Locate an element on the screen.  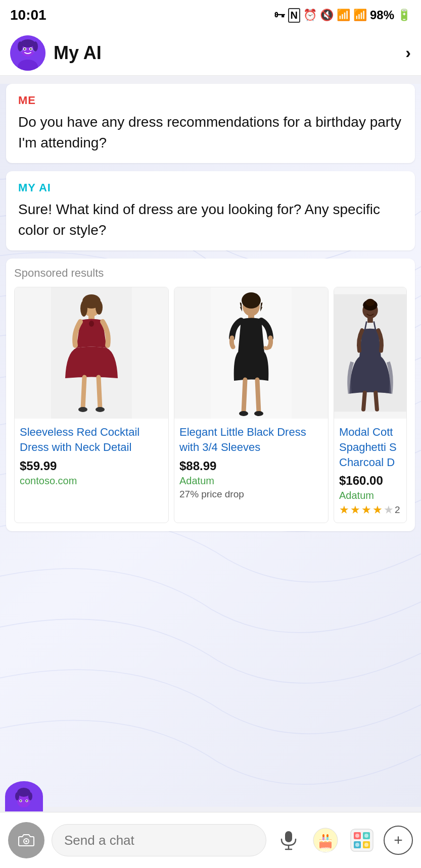
star-3: ★ is located at coordinates (366, 510).